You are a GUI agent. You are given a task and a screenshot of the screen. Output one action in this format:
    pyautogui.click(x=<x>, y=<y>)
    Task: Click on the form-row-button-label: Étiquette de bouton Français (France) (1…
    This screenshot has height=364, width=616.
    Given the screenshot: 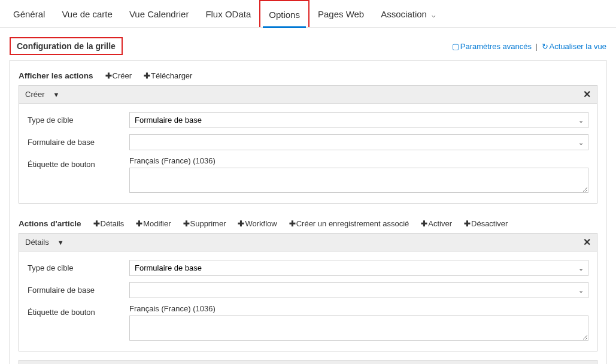 What is the action you would take?
    pyautogui.click(x=308, y=175)
    